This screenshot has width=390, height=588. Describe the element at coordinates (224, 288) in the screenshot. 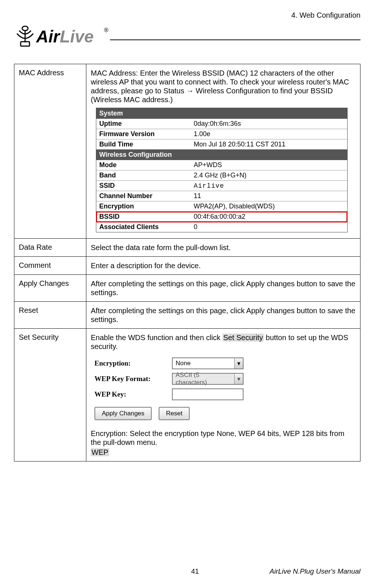

I see `row-desc-apply: After completing the settings on this pa…` at that location.